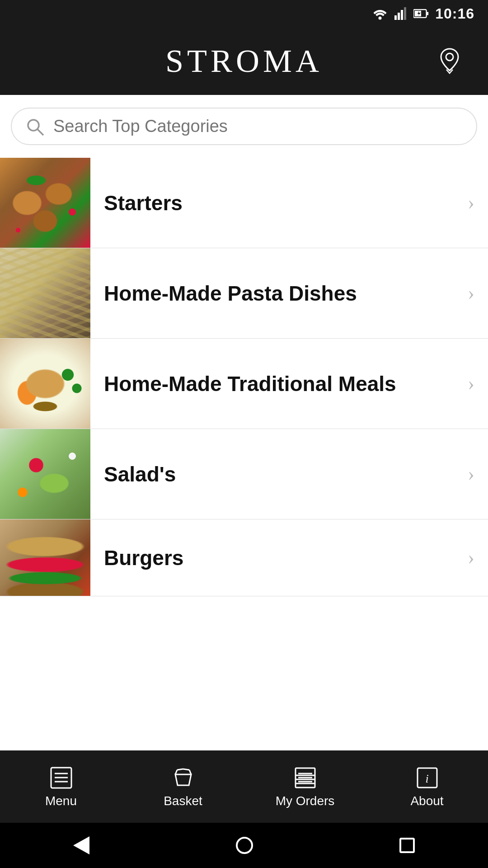  I want to click on back-icon, so click(81, 845).